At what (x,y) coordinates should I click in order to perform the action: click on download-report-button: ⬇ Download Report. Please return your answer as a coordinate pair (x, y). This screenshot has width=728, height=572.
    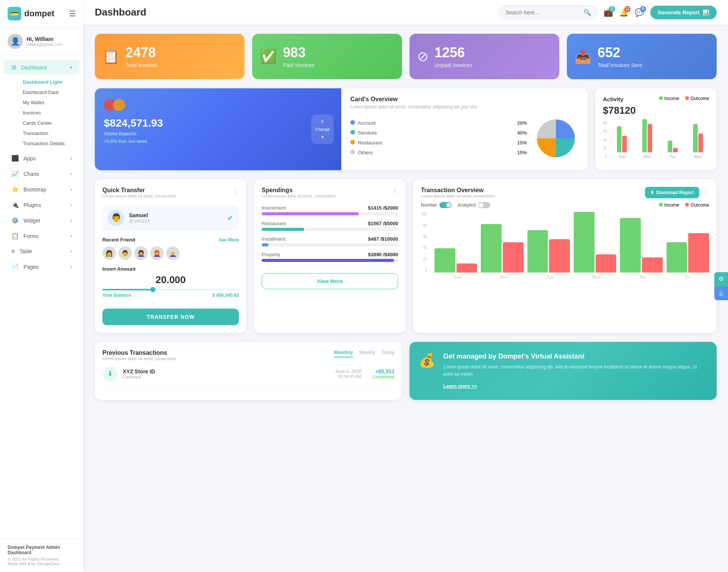
    Looking at the image, I should click on (672, 193).